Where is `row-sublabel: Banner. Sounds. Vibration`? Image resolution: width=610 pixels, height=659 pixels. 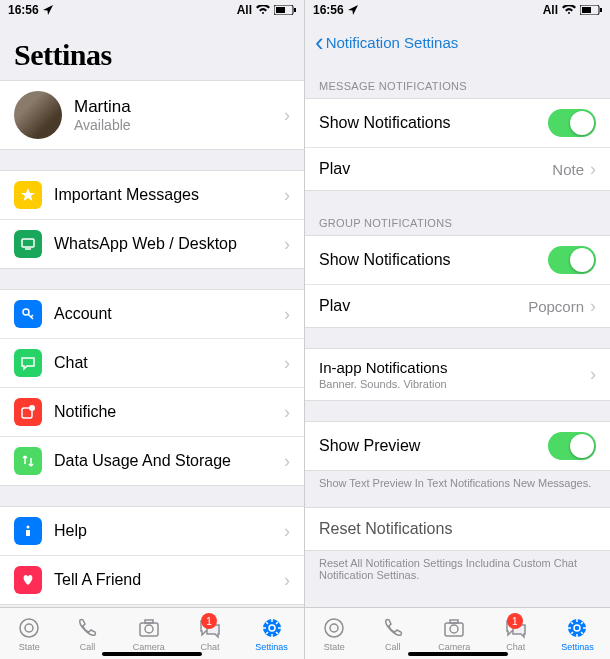 row-sublabel: Banner. Sounds. Vibration is located at coordinates (454, 384).